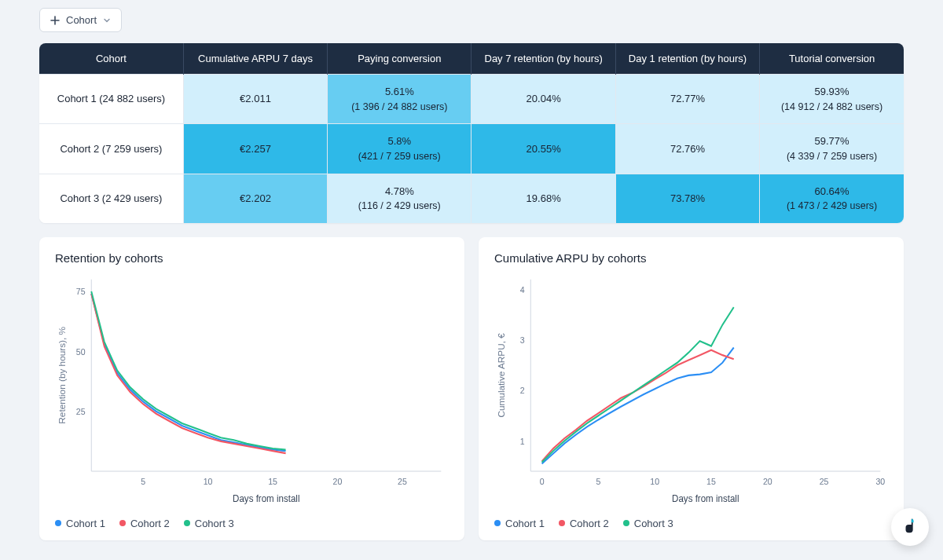 The height and width of the screenshot is (560, 943). I want to click on svg-text: 1, so click(523, 441).